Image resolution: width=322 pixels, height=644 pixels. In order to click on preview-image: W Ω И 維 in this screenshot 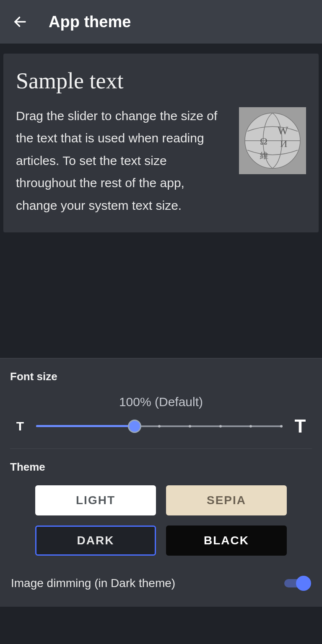, I will do `click(273, 141)`.